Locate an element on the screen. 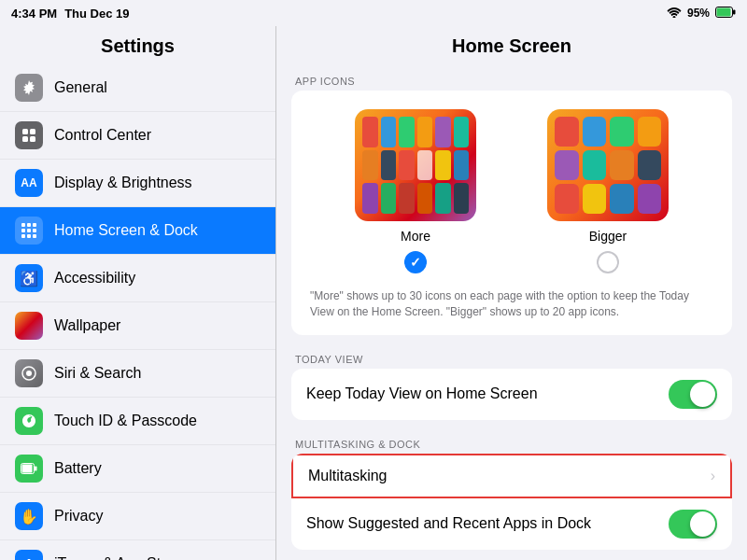 The height and width of the screenshot is (560, 747). icon-option-bigger-label: Bigger is located at coordinates (608, 236).